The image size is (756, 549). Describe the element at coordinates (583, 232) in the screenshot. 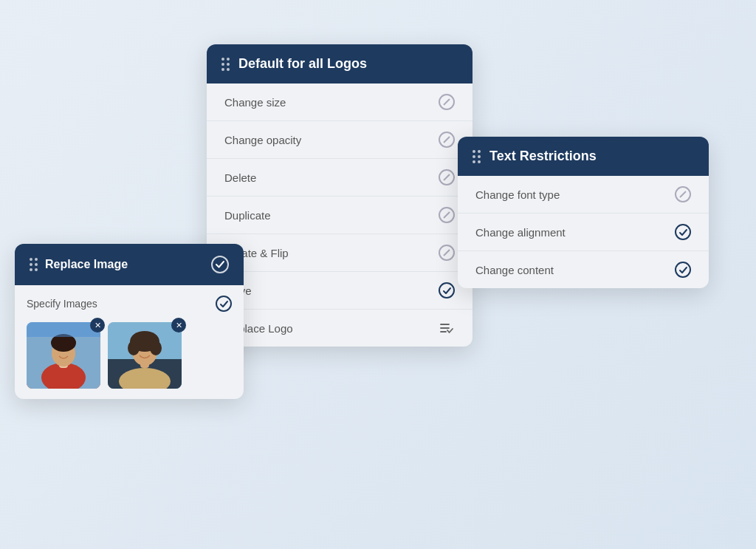

I see `text-panel-body: Change font type Change alignment Change…` at that location.